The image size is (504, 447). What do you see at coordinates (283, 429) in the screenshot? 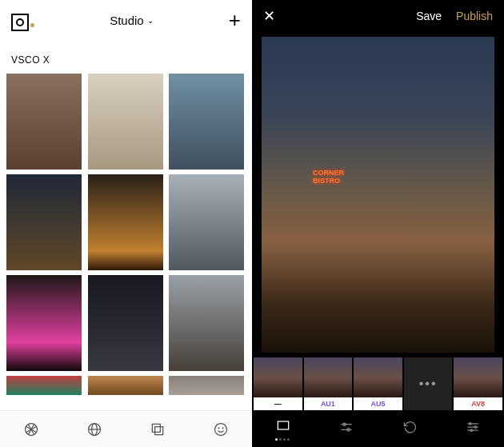
I see `filter-panel-icon` at bounding box center [283, 429].